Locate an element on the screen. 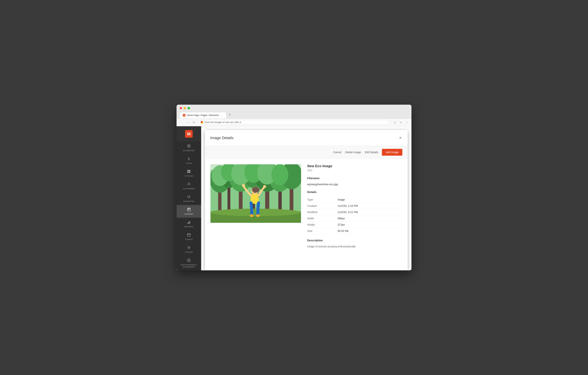 Image resolution: width=588 pixels, height=375 pixels. sidebar-item-marketing: MARKETING is located at coordinates (189, 199).